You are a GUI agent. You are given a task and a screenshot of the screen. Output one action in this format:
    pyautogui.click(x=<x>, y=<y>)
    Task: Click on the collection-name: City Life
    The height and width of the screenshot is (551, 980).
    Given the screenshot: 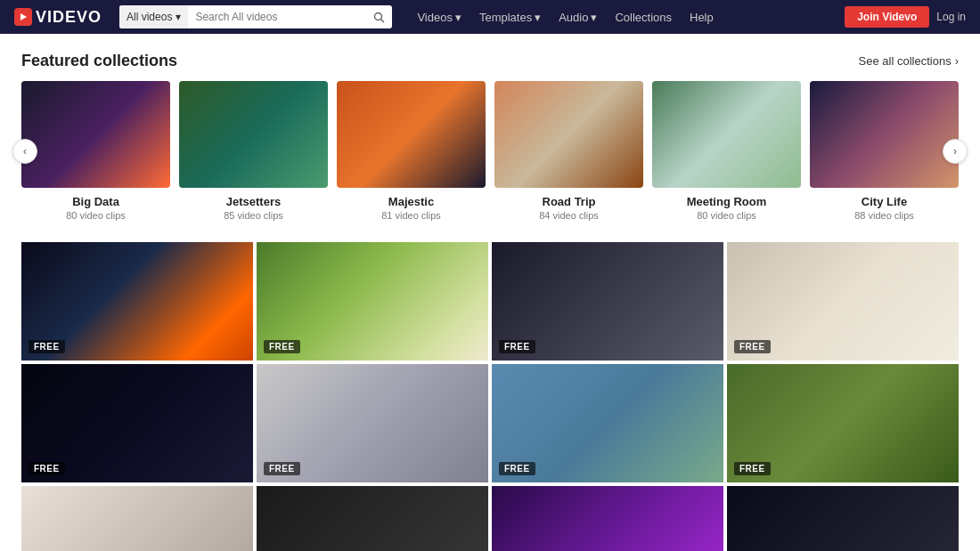 What is the action you would take?
    pyautogui.click(x=884, y=201)
    